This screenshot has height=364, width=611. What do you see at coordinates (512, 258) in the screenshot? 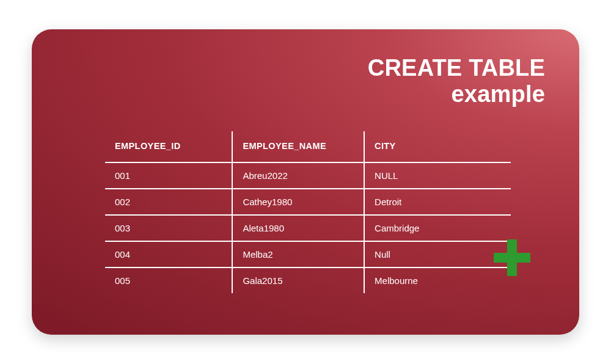
I see `plus-icon` at bounding box center [512, 258].